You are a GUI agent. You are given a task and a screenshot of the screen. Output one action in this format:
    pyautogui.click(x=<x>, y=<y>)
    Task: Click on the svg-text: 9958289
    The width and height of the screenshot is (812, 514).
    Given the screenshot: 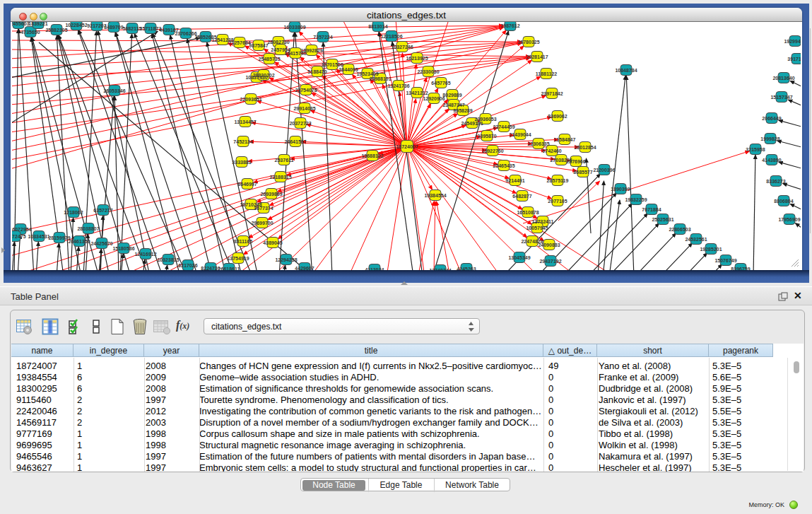 What is the action you would take?
    pyautogui.click(x=462, y=110)
    